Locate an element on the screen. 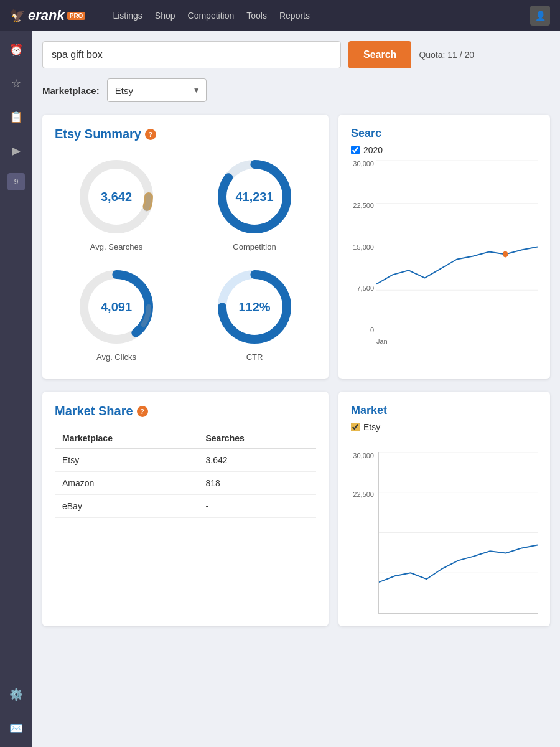  ctr-donut: 112% CTR is located at coordinates (254, 314).